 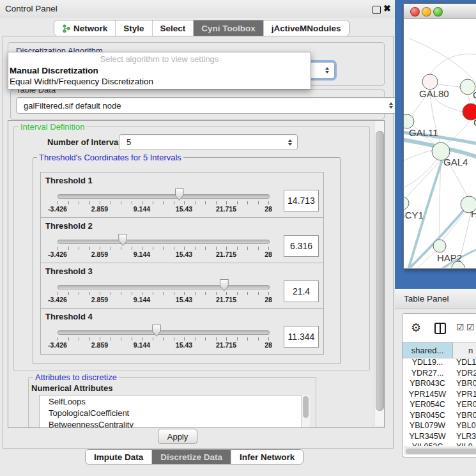 I want to click on table-row: YIL052CYIL0, so click(x=440, y=443).